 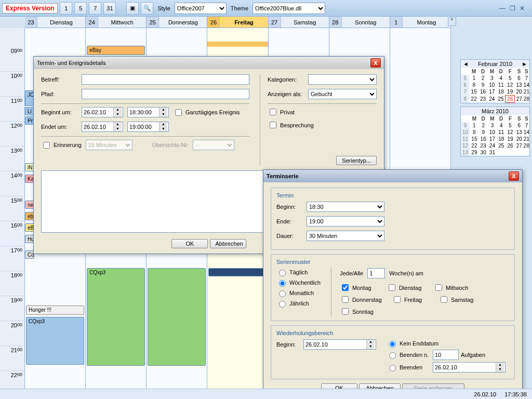 I want to click on status-time: 17:35:38, so click(x=515, y=394).